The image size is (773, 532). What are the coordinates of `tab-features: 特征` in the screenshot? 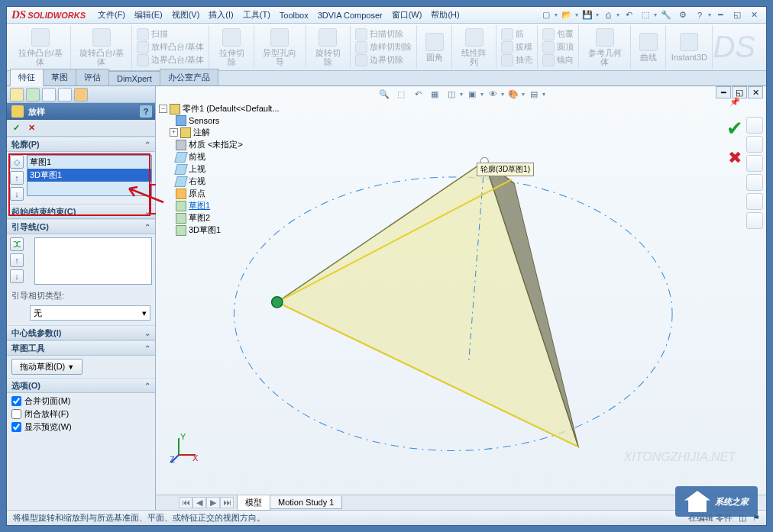 It's located at (27, 78).